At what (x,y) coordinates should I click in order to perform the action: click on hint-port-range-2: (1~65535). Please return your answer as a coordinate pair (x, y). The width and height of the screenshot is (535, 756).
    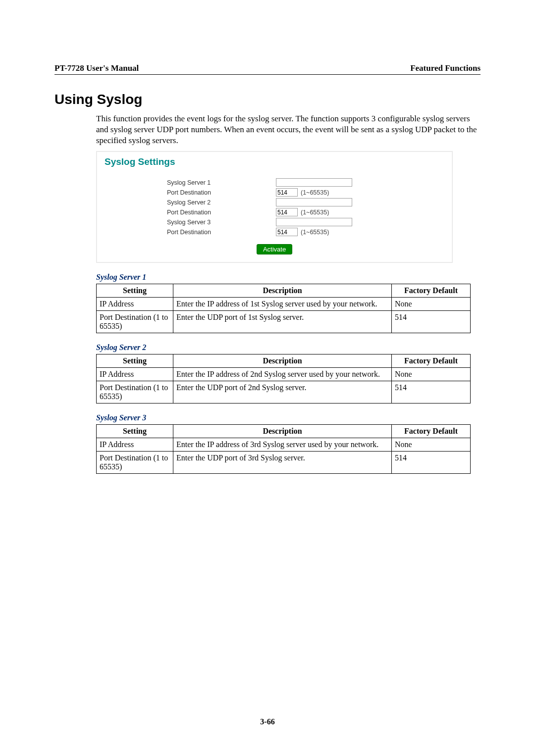
    Looking at the image, I should click on (315, 212).